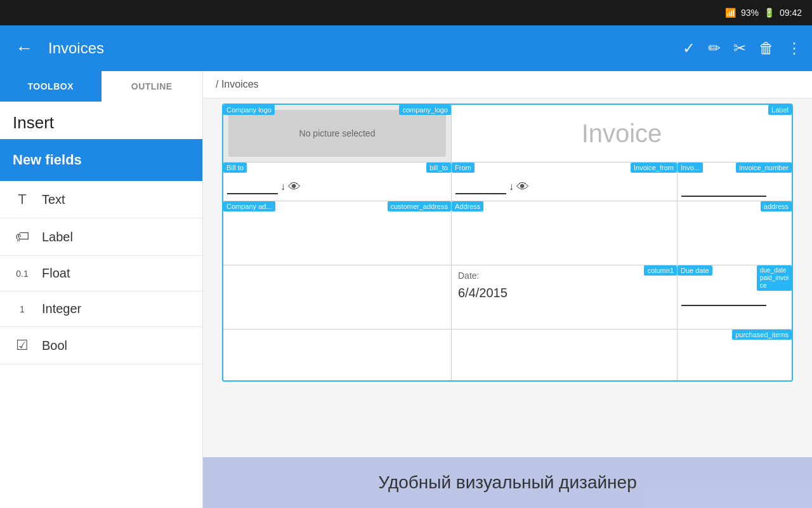 This screenshot has height=508, width=812. Describe the element at coordinates (735, 182) in the screenshot. I see `inv-num-cell: Invo... invoice_number` at that location.